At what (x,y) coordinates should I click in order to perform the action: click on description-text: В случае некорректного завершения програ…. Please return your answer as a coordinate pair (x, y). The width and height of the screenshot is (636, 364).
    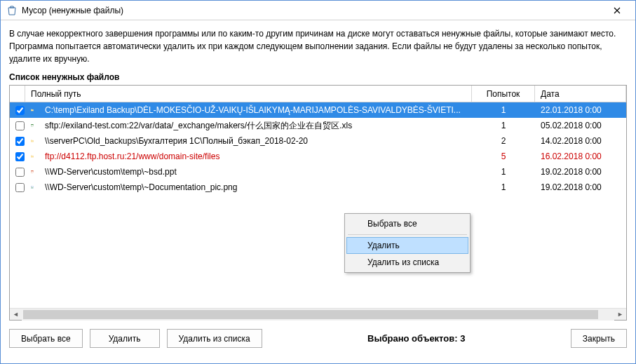
    Looking at the image, I should click on (318, 46).